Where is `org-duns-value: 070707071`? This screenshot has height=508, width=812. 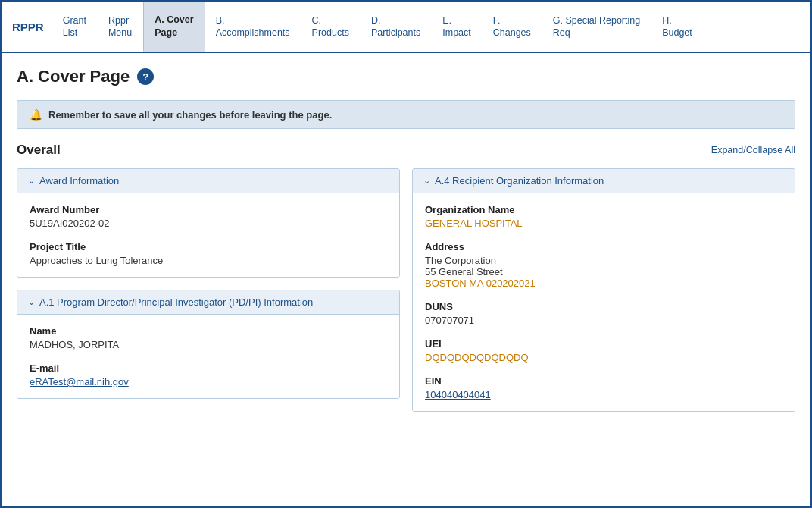 org-duns-value: 070707071 is located at coordinates (604, 320).